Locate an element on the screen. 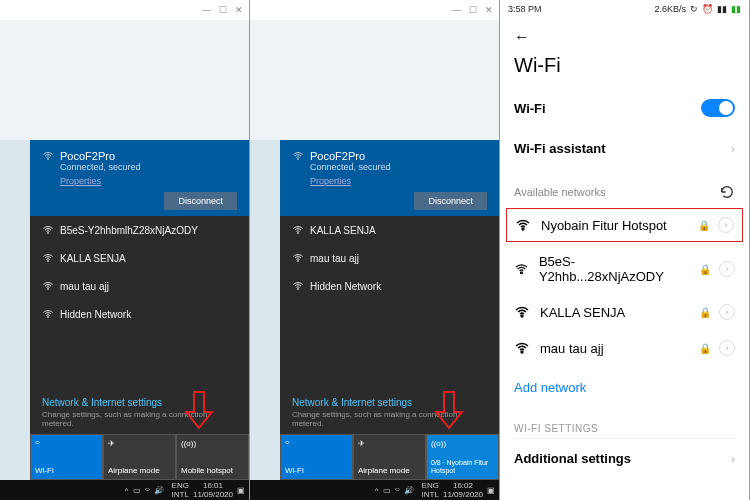 This screenshot has width=750, height=500. battery-icon: ▮▮ is located at coordinates (736, 9).